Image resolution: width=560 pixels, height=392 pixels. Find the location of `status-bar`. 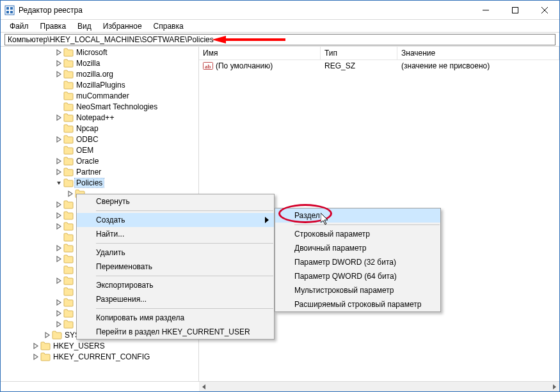

status-bar is located at coordinates (280, 386).